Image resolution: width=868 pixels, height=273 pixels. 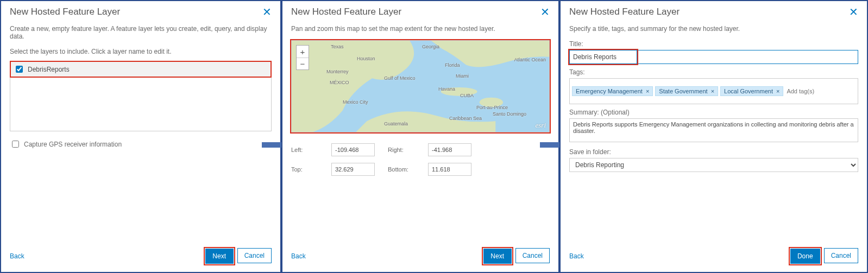 What do you see at coordinates (404, 169) in the screenshot?
I see `extent-bottom-label: Bottom:` at bounding box center [404, 169].